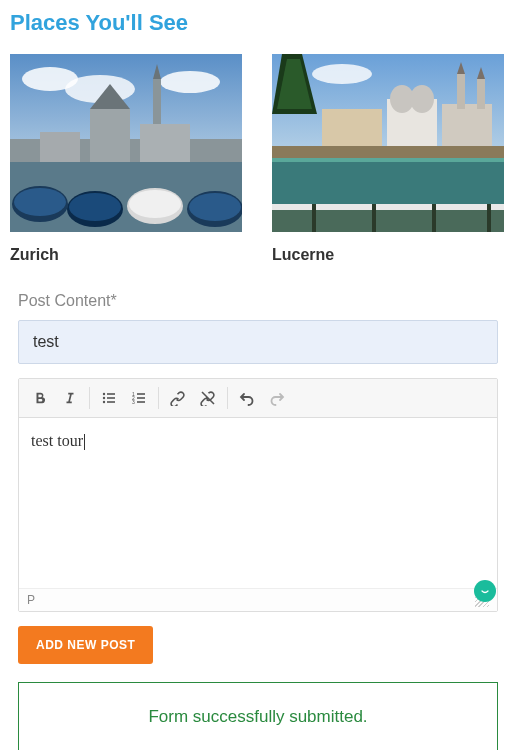 The width and height of the screenshot is (516, 750). Describe the element at coordinates (178, 398) in the screenshot. I see `link-button` at that location.